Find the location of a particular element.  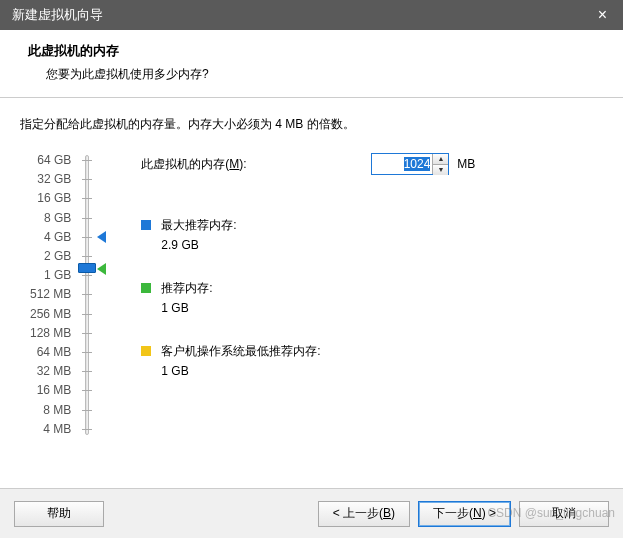

memory-input-row: 此虚拟机的内存(M): ▲ ▼ MB is located at coordinates (372, 164).